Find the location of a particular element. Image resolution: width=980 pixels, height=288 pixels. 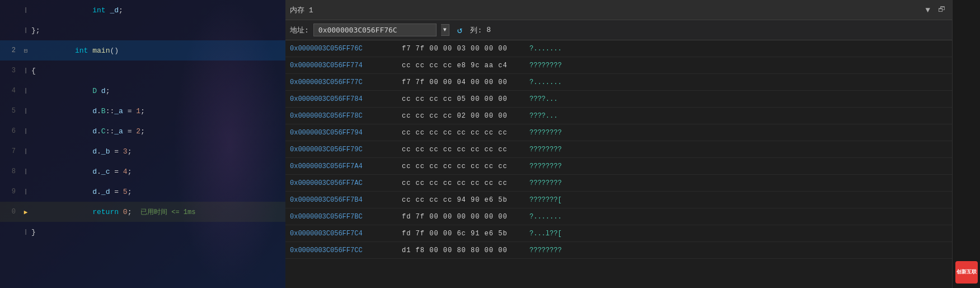

brand-panel: 创新 互联 is located at coordinates (966, 144).